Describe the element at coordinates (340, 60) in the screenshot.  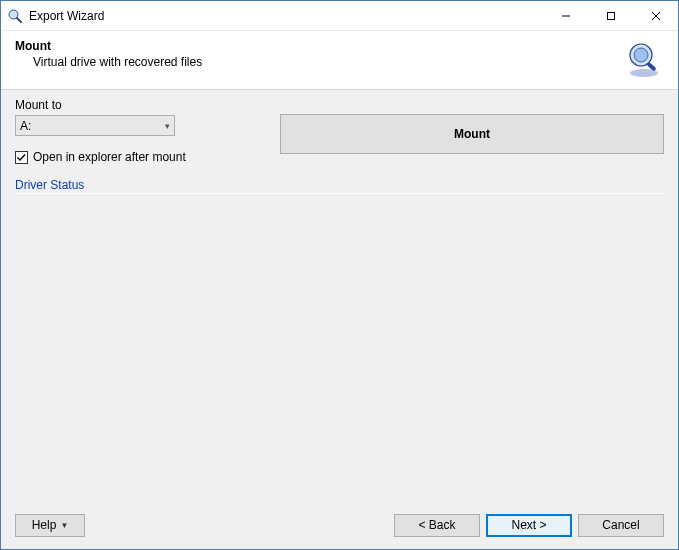
I see `wizard-header: Mount Virtual drive with recovered files` at that location.